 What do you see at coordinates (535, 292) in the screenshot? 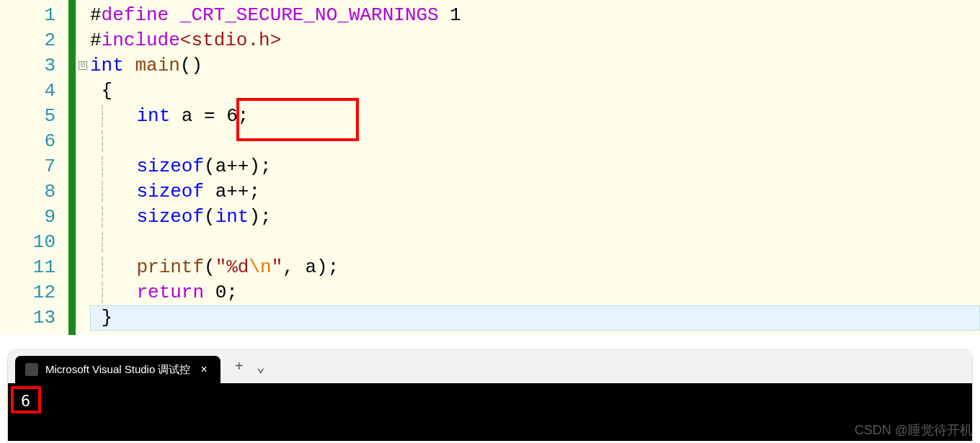
I see `code-line: return 0;` at bounding box center [535, 292].